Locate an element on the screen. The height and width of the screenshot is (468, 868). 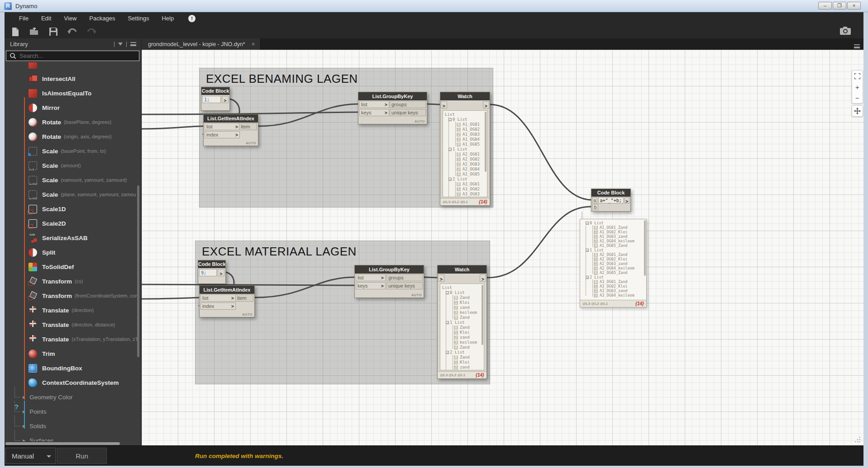
get-item-at-index-node-bottom: List.GetItemAtIndex list> index> item AU… is located at coordinates (227, 301).